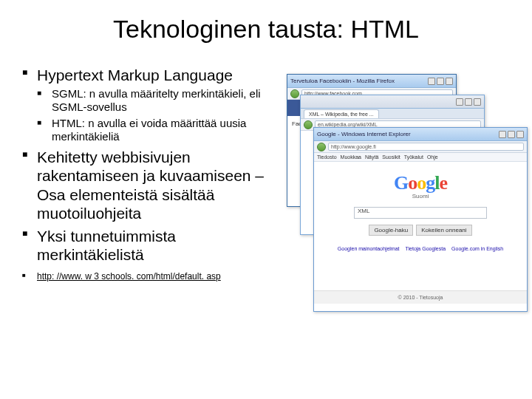 This screenshot has height=399, width=532. Describe the element at coordinates (372, 81) in the screenshot. I see `titlebar-firefox: Tervetuloa Facebookiin - Mozilla Firefox` at that location.